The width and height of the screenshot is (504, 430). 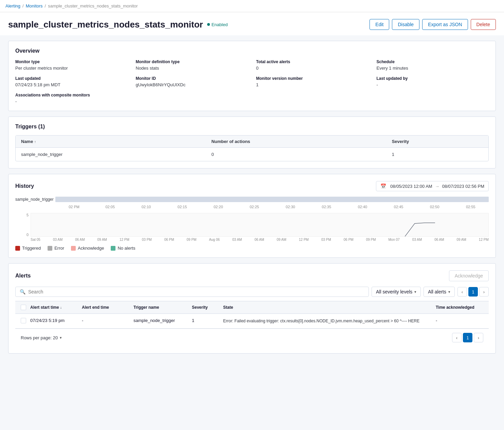 What do you see at coordinates (290, 207) in the screenshot?
I see `timeline-label: 02:30` at bounding box center [290, 207].